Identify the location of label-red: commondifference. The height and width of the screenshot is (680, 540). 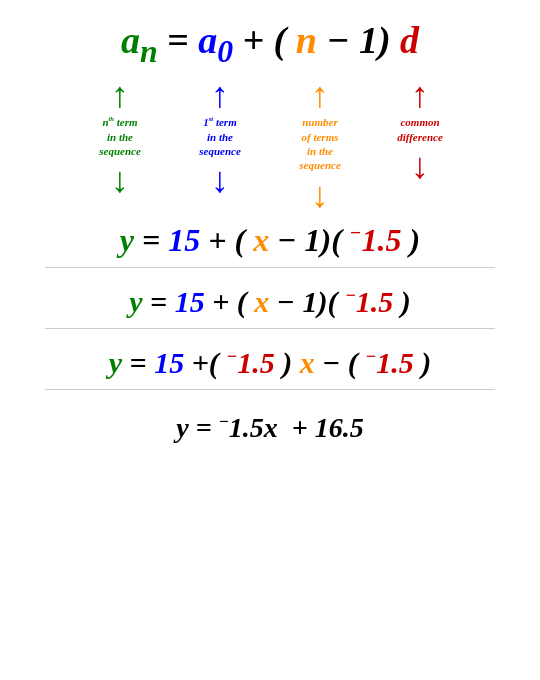
(420, 130).